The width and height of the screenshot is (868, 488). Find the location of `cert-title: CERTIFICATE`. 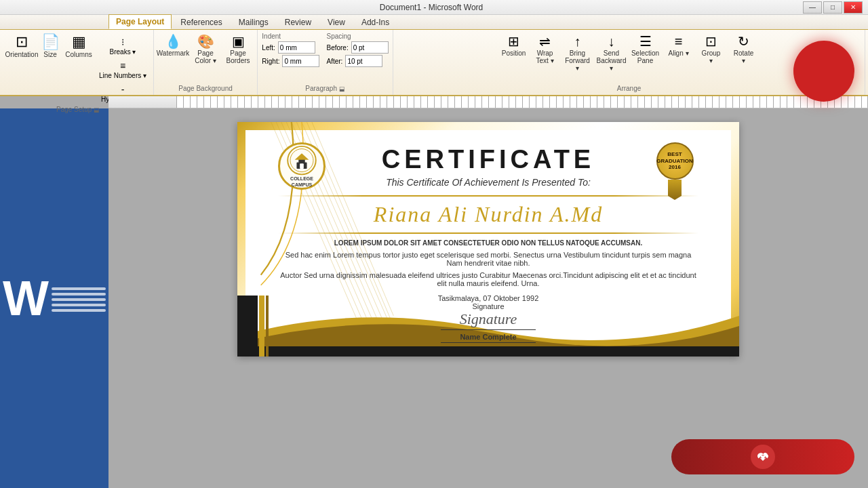

cert-title: CERTIFICATE is located at coordinates (488, 160).